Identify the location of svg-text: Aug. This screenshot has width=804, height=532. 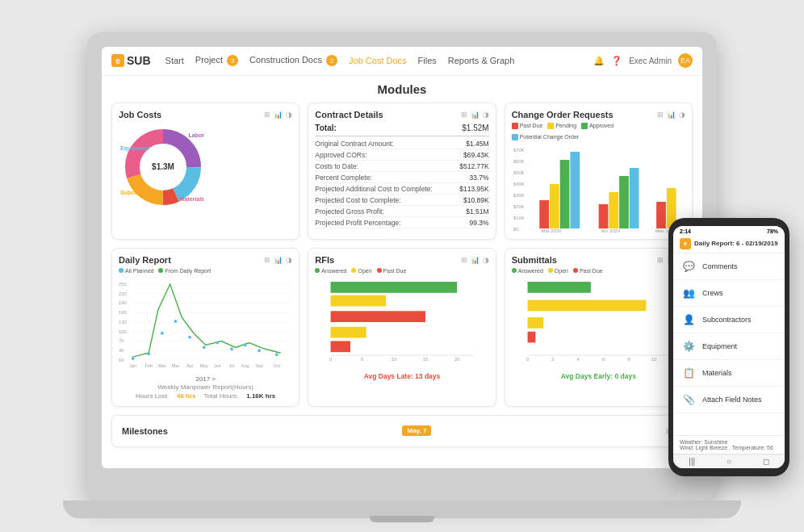
(245, 365).